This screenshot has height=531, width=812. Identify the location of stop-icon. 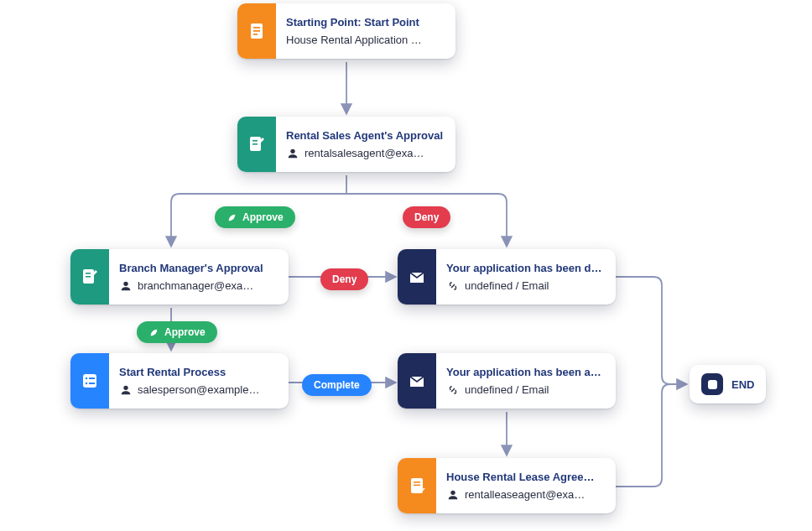
(712, 384).